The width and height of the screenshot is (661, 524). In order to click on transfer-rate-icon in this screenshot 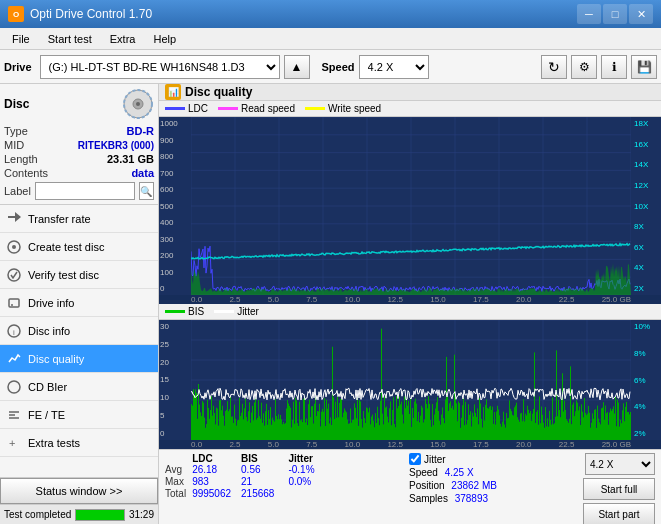, I will do `click(14, 219)`.